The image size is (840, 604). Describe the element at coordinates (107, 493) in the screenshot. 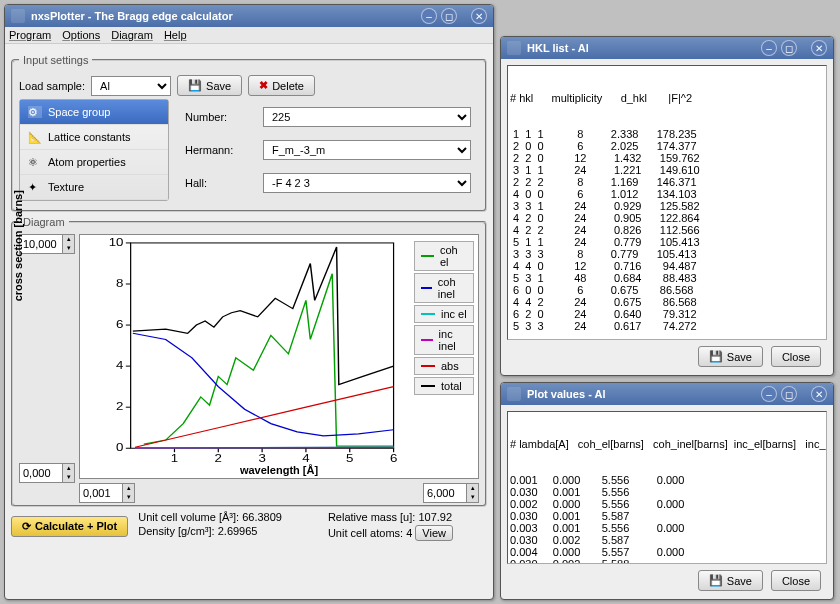

I see `xmin-spinner: ▴▾` at that location.